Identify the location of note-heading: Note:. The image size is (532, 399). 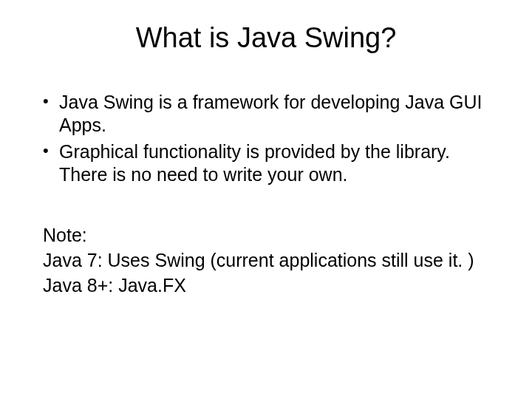
(273, 236).